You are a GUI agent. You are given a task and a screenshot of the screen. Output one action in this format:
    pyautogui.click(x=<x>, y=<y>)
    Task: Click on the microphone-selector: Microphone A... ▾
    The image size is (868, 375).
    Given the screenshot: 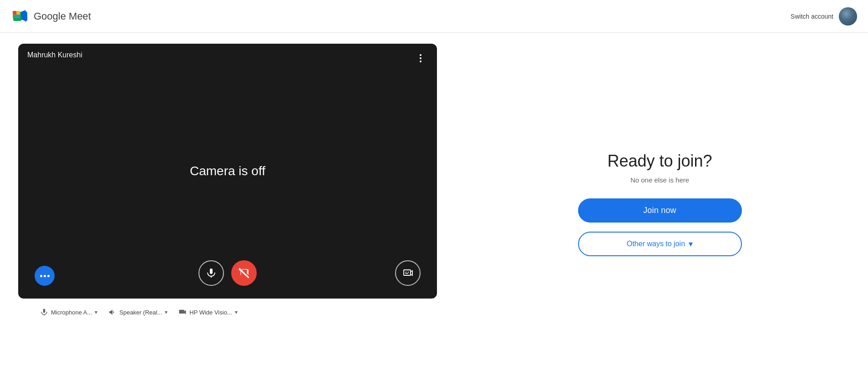 What is the action you would take?
    pyautogui.click(x=69, y=312)
    